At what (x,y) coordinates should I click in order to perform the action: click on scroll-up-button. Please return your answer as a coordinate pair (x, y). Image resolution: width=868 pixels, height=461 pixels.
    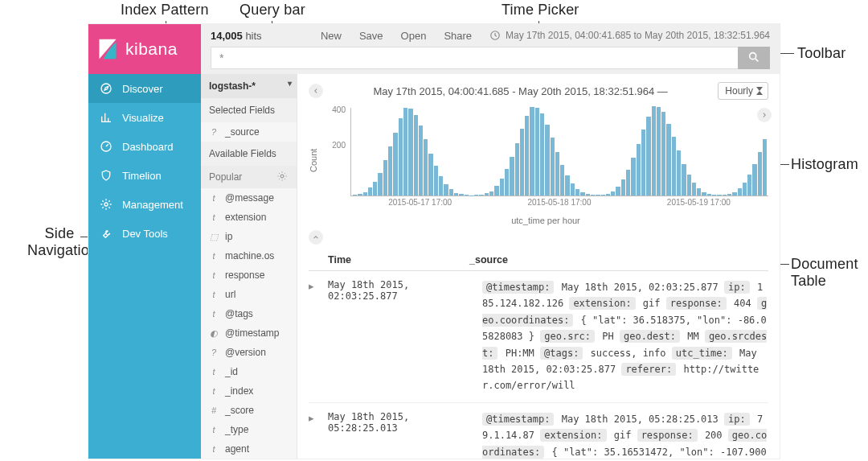
    Looking at the image, I should click on (316, 237).